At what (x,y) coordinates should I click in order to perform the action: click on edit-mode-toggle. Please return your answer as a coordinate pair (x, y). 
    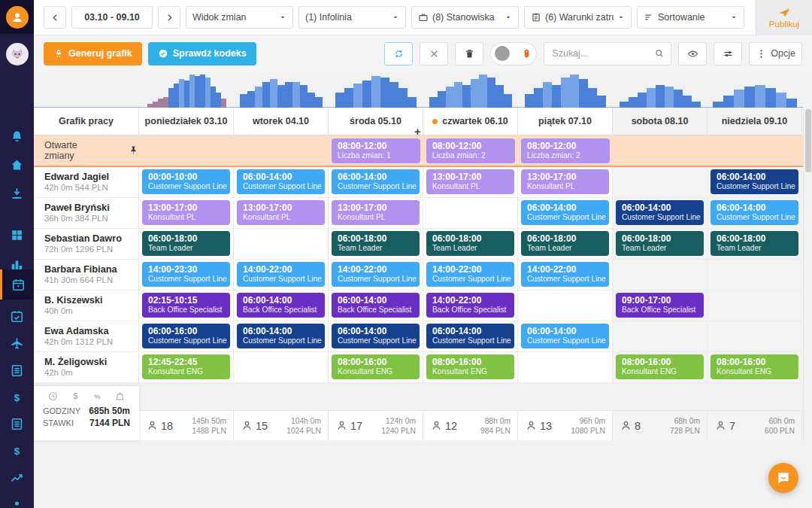
    Looking at the image, I should click on (514, 54).